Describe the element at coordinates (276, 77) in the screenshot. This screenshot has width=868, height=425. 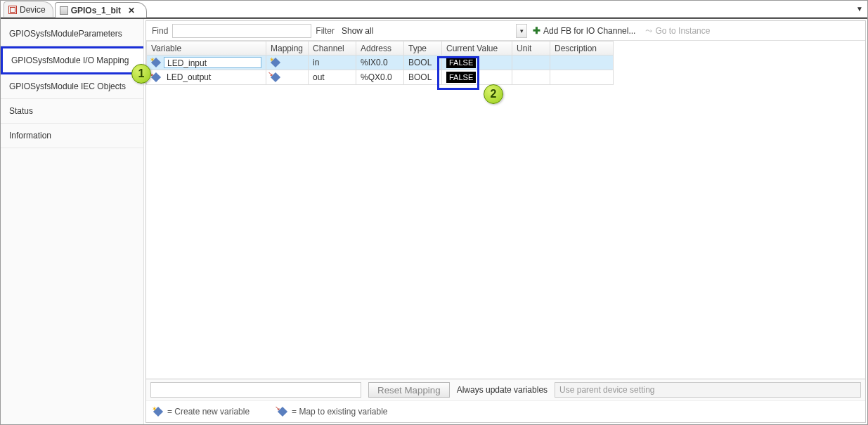
I see `mapping-map-icon: ↘` at that location.